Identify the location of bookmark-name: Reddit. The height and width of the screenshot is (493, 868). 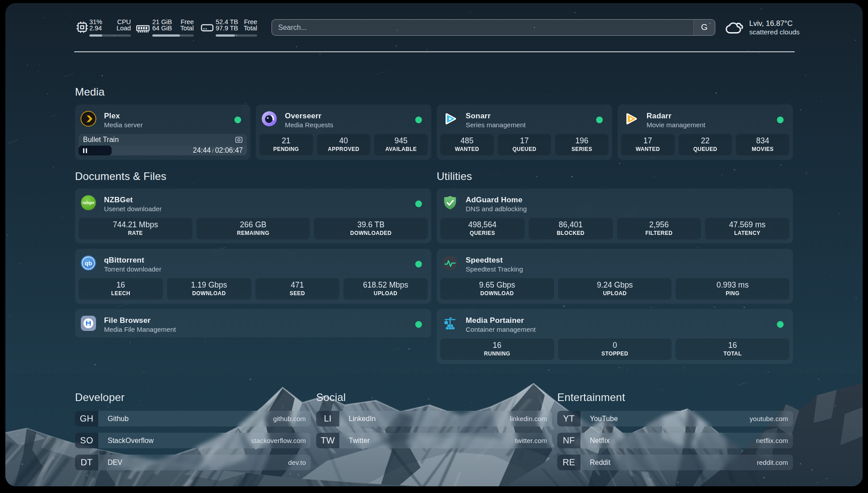
(600, 463).